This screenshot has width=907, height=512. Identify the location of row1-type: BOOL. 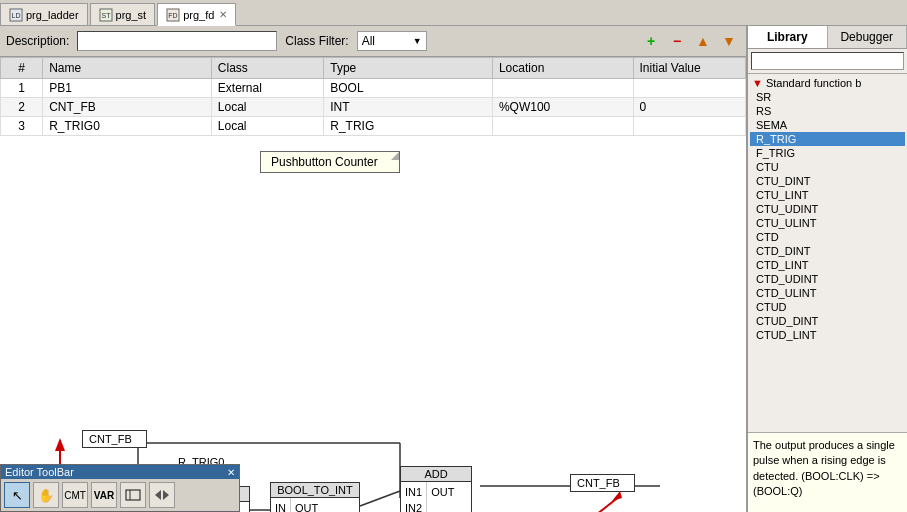
(408, 88).